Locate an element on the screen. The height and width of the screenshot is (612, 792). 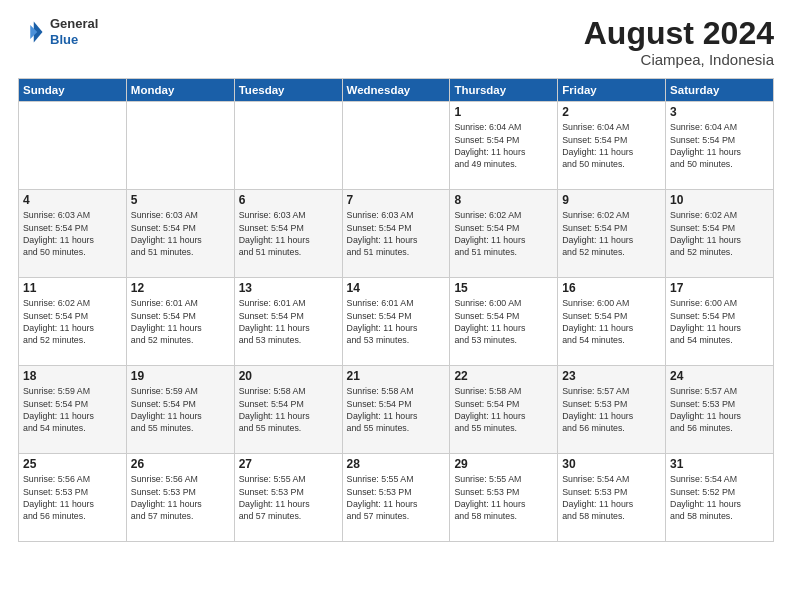
day-number: 18 is located at coordinates (72, 376).